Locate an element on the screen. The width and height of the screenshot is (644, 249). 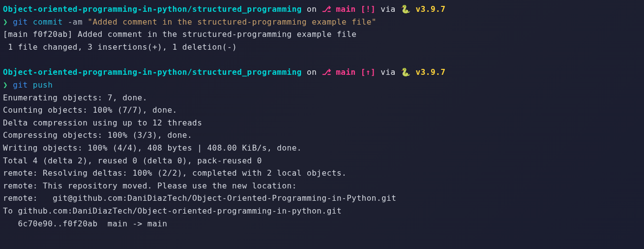
output-line: 6c70e90..f0f20ab main -> main is located at coordinates (322, 224).